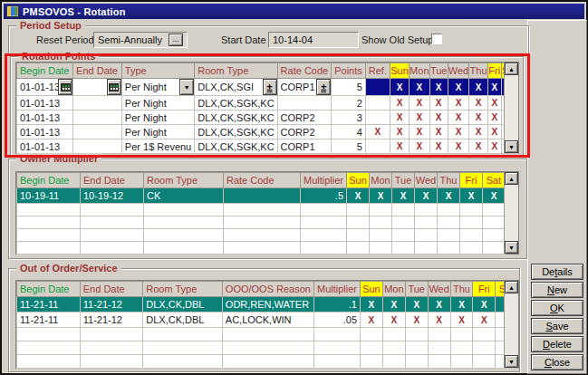  I want to click on cell-rate-code: CORP1±, so click(304, 87).